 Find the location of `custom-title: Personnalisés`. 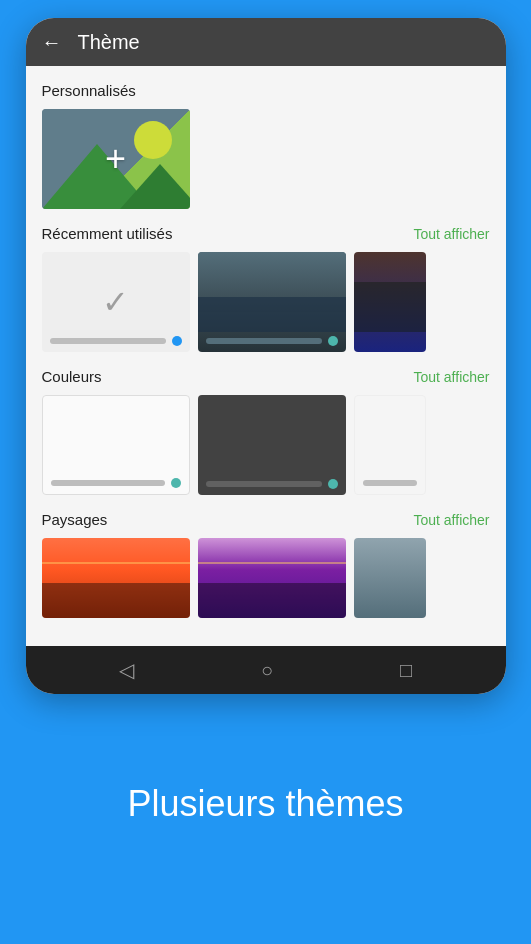

custom-title: Personnalisés is located at coordinates (89, 90).